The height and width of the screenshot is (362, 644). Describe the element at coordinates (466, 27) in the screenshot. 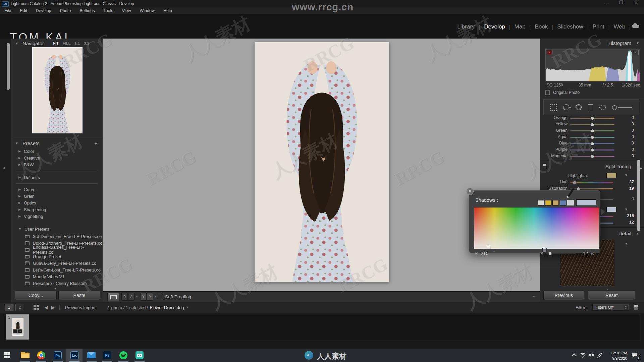

I see `module-library: Library` at that location.